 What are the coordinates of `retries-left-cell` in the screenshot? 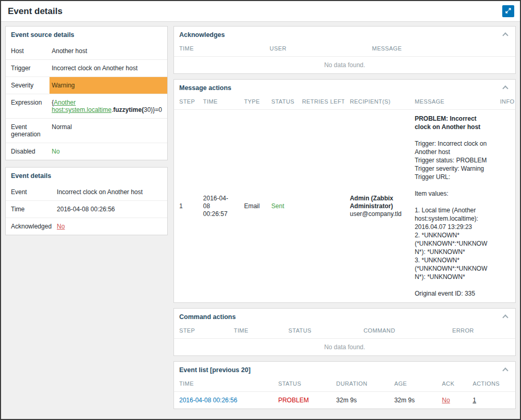 It's located at (321, 206).